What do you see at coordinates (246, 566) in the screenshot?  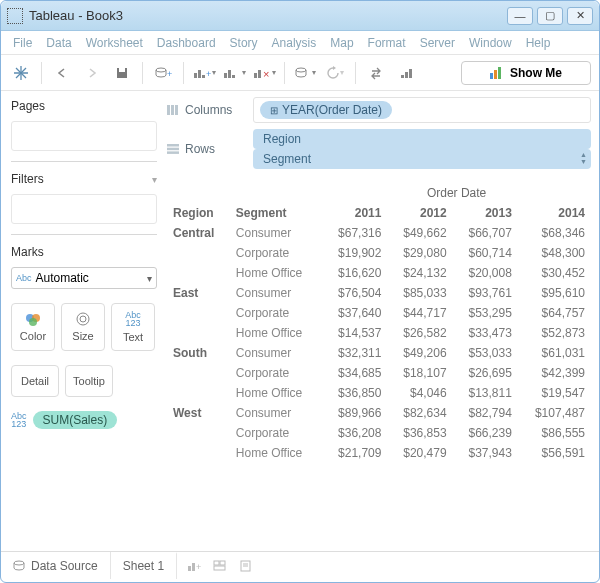 I see `new-story-tab-button` at bounding box center [246, 566].